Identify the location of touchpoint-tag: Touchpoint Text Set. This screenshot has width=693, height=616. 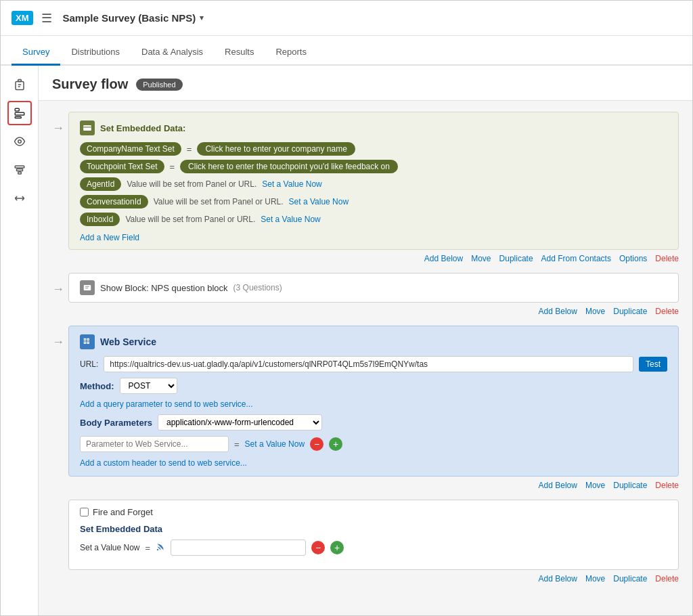
(122, 167).